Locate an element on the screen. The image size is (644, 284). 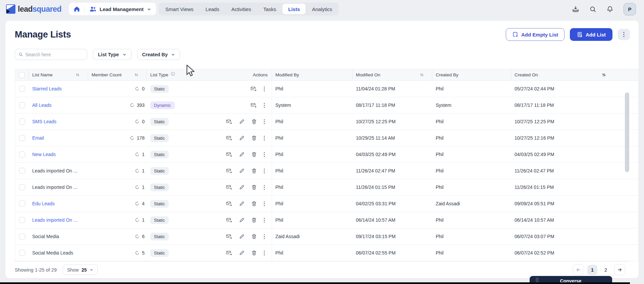
prev-page-button is located at coordinates (578, 270).